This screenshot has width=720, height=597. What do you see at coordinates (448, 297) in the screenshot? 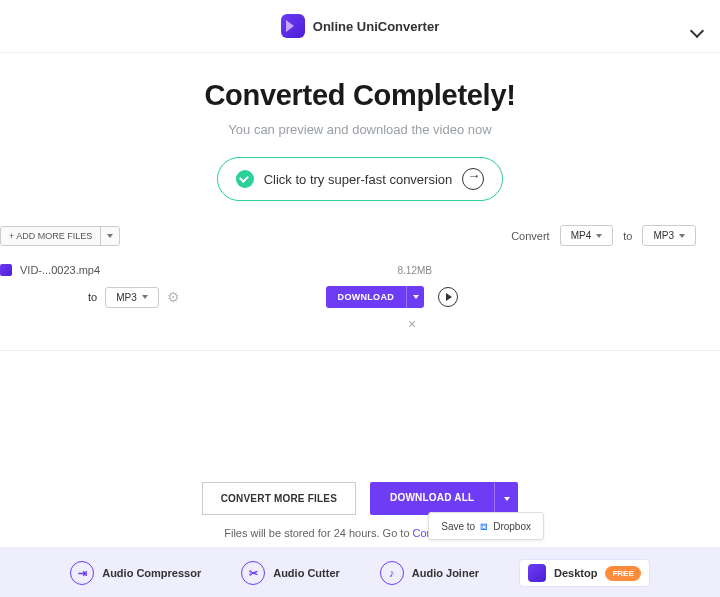
I see `play-preview-button` at bounding box center [448, 297].